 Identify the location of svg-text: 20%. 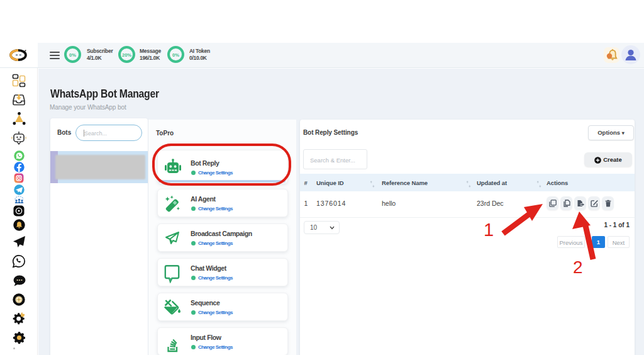
(127, 55).